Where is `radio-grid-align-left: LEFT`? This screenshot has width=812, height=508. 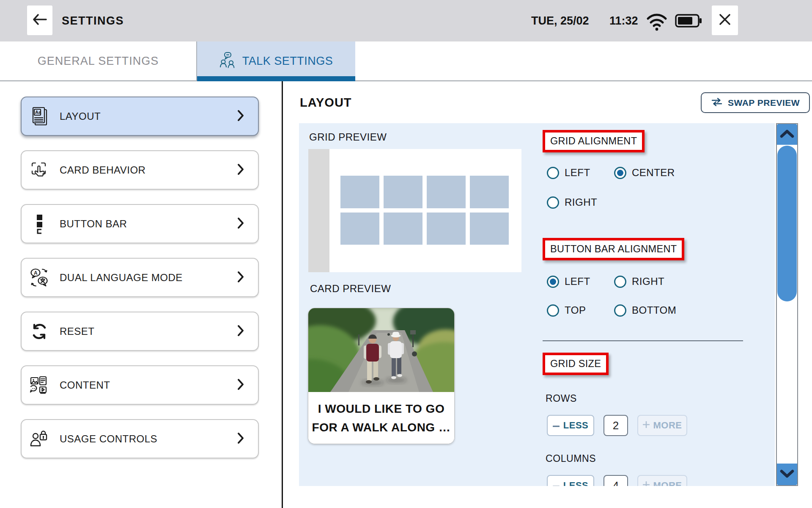
radio-grid-align-left: LEFT is located at coordinates (568, 173).